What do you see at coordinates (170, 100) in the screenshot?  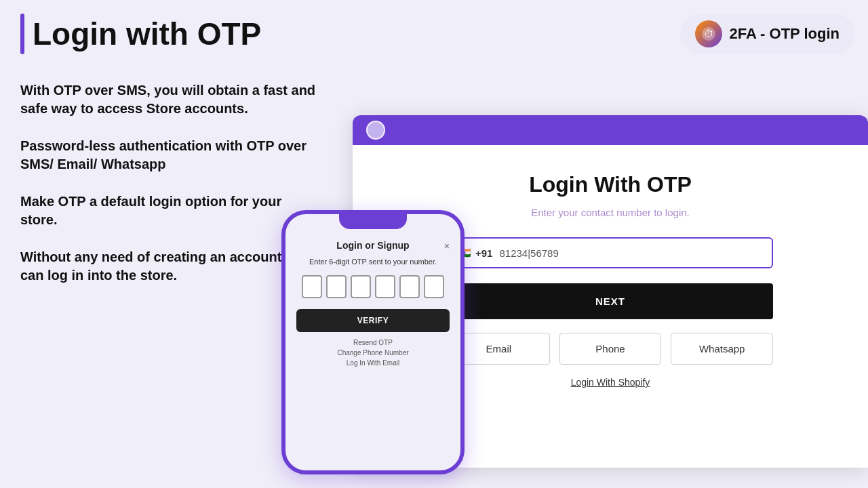 I see `feature-item-1: With OTP over SMS, you will obtain a fas…` at bounding box center [170, 100].